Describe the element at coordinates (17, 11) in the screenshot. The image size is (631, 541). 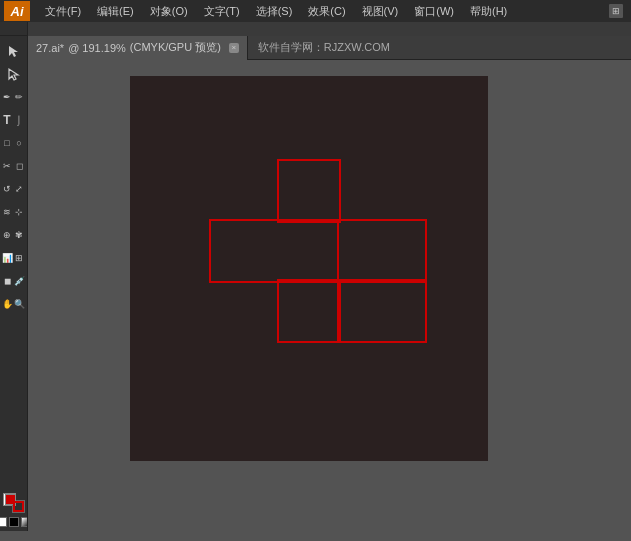
I see `app-logo: Ai` at that location.